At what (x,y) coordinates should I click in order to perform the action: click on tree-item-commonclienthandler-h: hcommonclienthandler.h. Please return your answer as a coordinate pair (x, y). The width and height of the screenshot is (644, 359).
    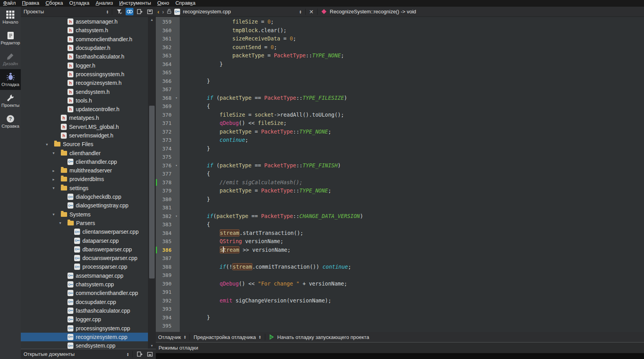
    Looking at the image, I should click on (84, 39).